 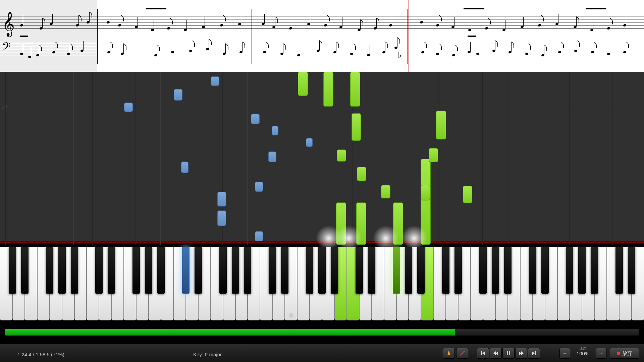 I want to click on skip-start-button, so click(x=483, y=353).